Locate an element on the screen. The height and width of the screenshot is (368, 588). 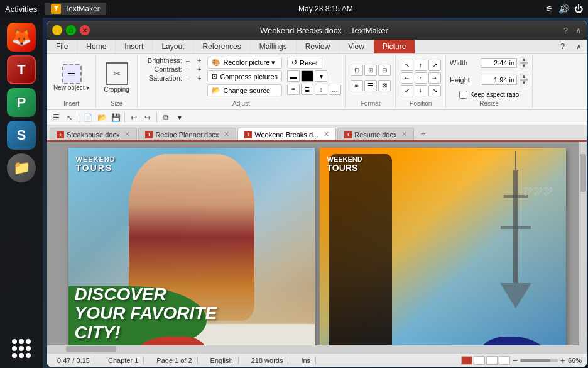
activities-button: Activities is located at coordinates (21, 9).